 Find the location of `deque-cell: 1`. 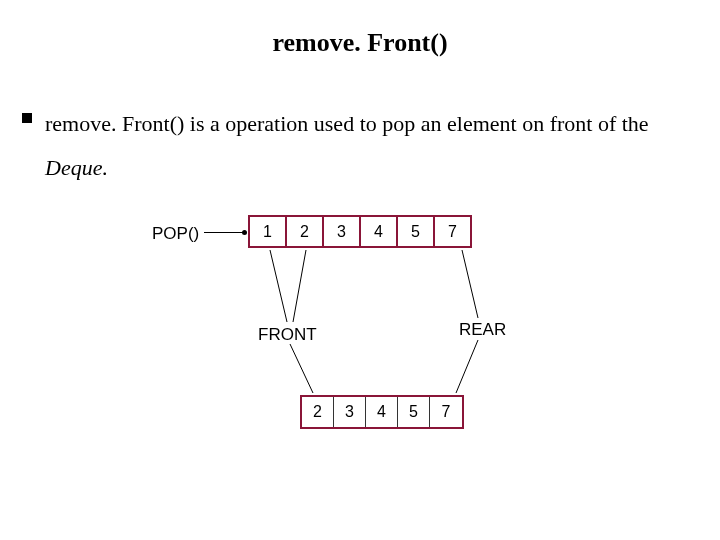

deque-cell: 1 is located at coordinates (268, 232).